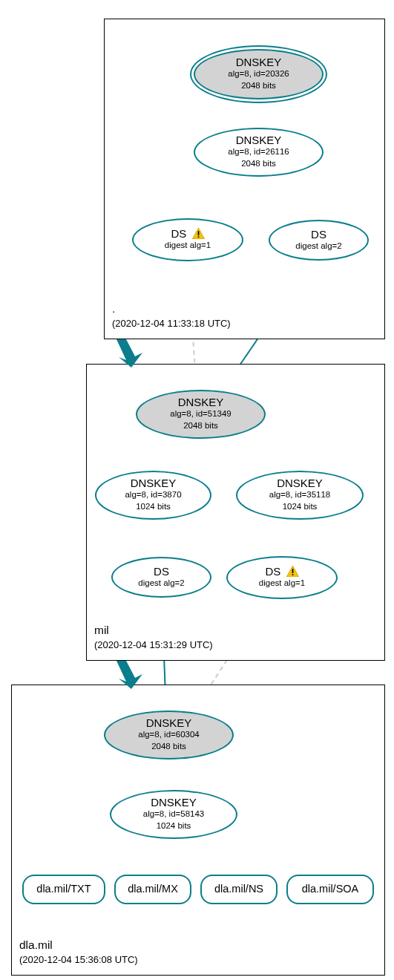  Describe the element at coordinates (79, 953) in the screenshot. I see `zone-dla-label: dla.mil (2020-12-04 15:36:08 UTC)` at that location.